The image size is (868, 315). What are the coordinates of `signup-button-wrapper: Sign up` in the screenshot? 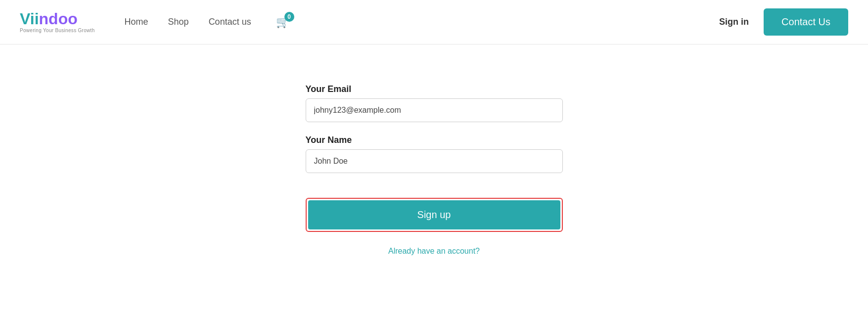 It's located at (434, 215).